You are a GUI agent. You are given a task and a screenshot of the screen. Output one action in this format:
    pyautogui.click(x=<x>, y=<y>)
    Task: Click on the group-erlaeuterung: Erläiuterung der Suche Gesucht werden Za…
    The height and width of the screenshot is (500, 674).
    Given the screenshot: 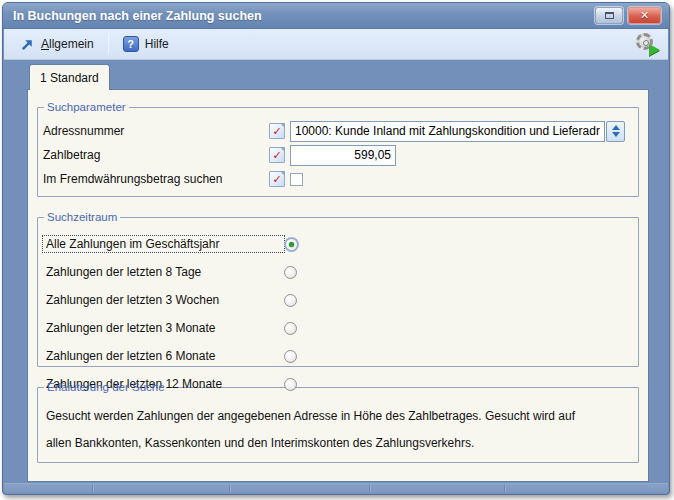 What is the action you would take?
    pyautogui.click(x=338, y=422)
    